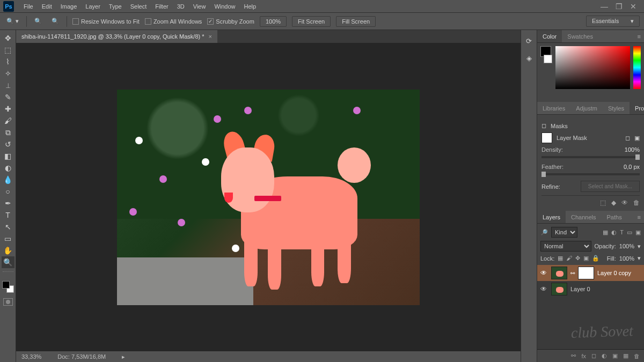  Describe the element at coordinates (550, 36) in the screenshot. I see `tab-color: Color` at that location.